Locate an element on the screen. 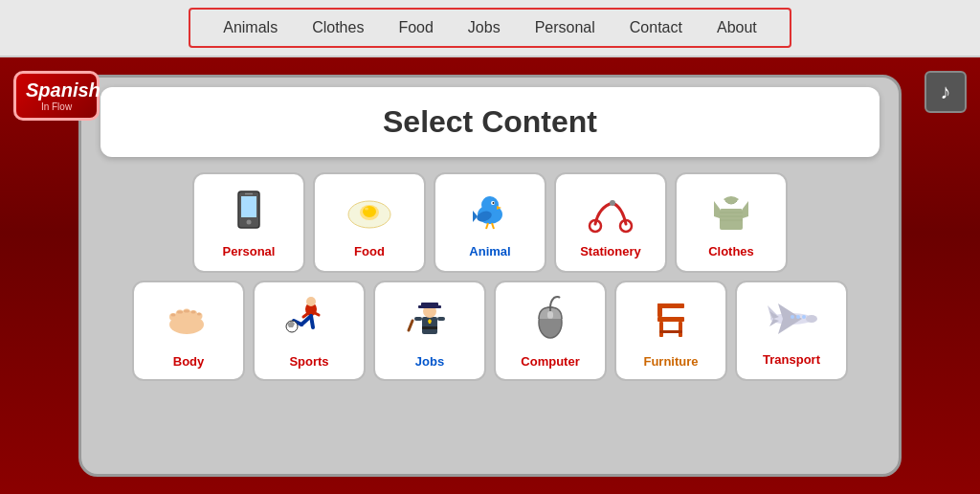 This screenshot has height=494, width=980. card-body: Body is located at coordinates (189, 331).